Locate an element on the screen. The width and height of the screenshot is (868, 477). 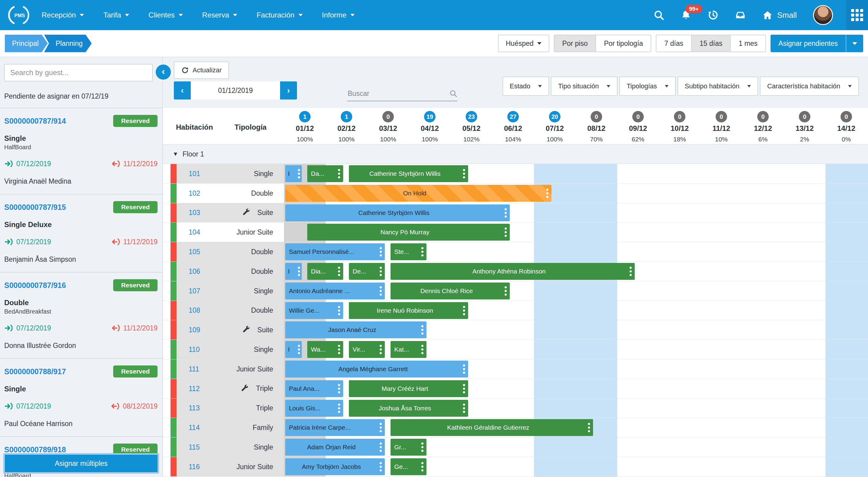
refresh-button: Actualizar is located at coordinates (202, 70).